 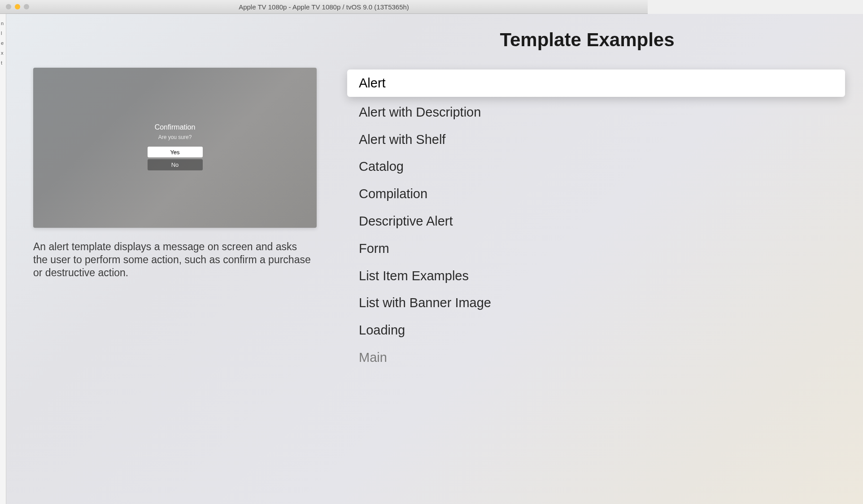 What do you see at coordinates (497, 40) in the screenshot?
I see `page-title: Template Examples` at bounding box center [497, 40].